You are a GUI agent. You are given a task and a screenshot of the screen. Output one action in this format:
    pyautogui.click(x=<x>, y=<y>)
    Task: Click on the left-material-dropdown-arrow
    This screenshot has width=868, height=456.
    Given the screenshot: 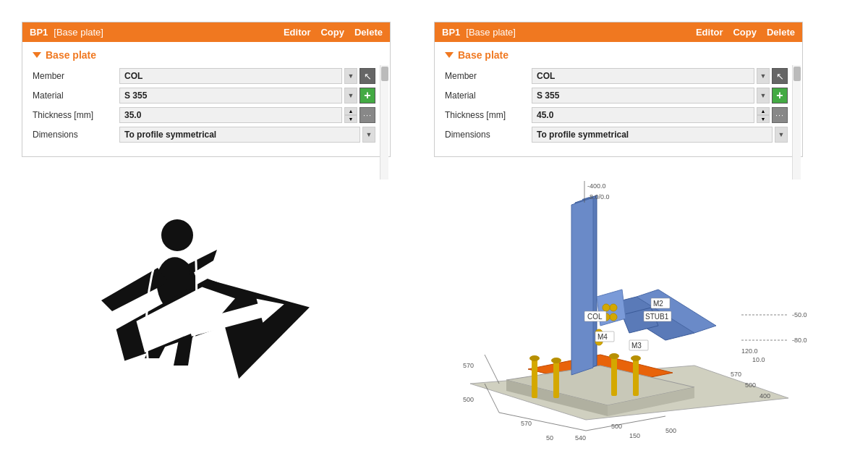 What is the action you would take?
    pyautogui.click(x=351, y=96)
    